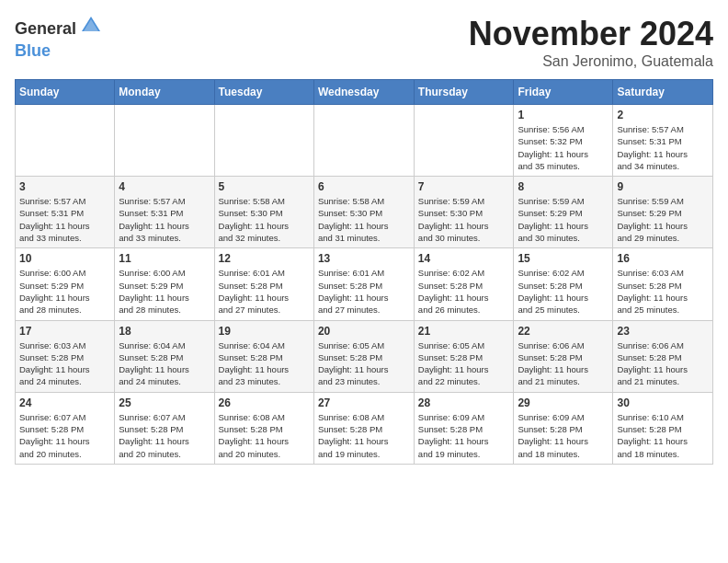  Describe the element at coordinates (364, 428) in the screenshot. I see `calendar-cell: 27Sunrise: 6:08 AM Sunset: 5:28 PM Dayli…` at that location.